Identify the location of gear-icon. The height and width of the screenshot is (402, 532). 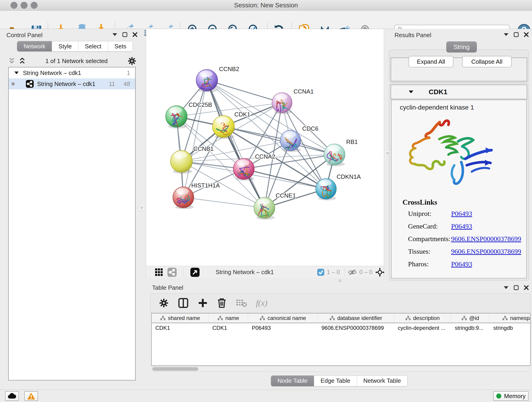
(132, 61).